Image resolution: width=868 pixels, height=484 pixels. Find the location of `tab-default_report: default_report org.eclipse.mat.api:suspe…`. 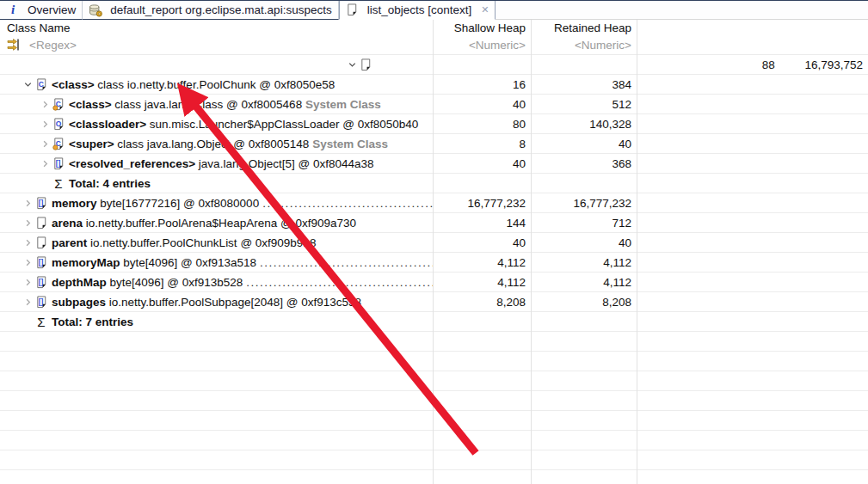

tab-default_report: default_report org.eclipse.mat.api:suspe… is located at coordinates (210, 10).